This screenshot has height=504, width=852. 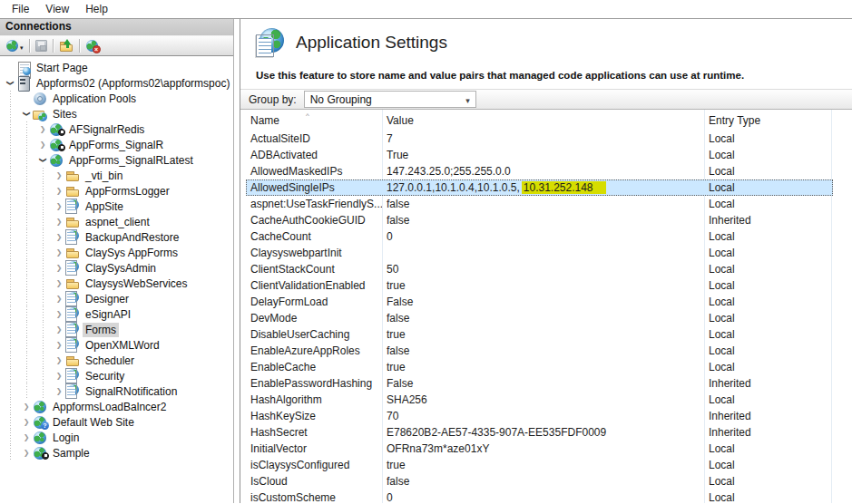 I want to click on create-connection-button, so click(x=15, y=46).